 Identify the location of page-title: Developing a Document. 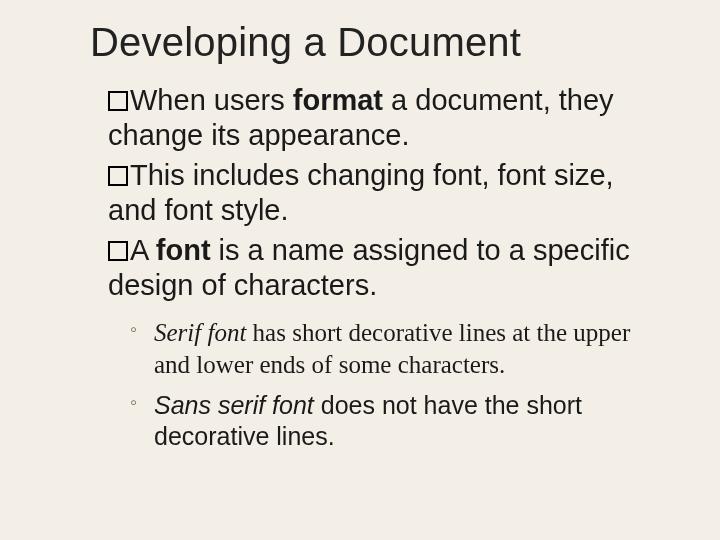
(375, 42).